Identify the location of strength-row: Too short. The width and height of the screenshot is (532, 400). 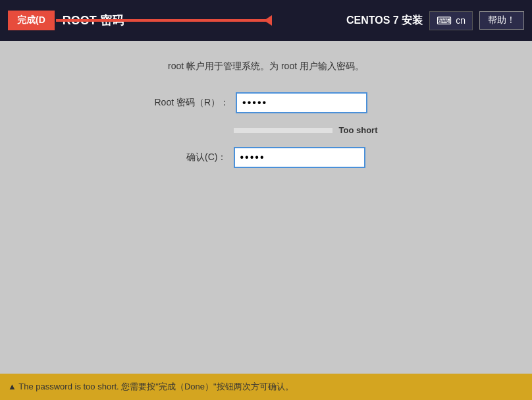
(306, 130).